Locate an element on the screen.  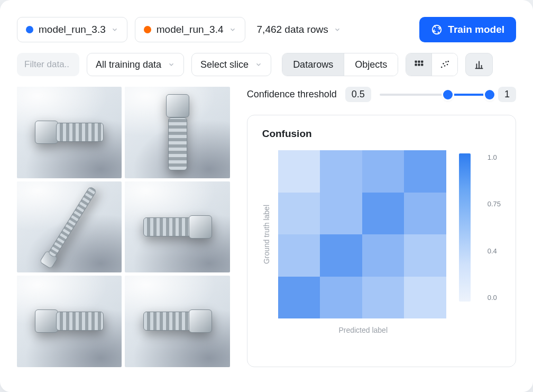
model-run-select-1: model_run_3.3 is located at coordinates (72, 30).